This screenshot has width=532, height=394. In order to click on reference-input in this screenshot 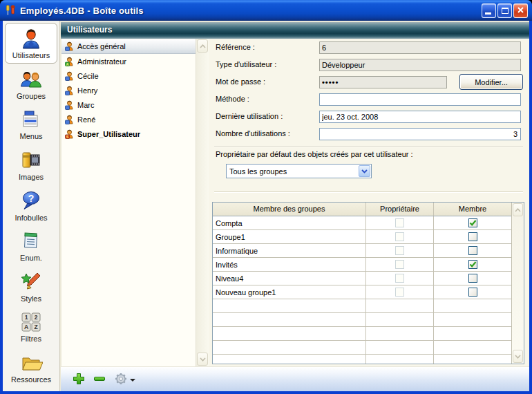, I will do `click(420, 48)`.